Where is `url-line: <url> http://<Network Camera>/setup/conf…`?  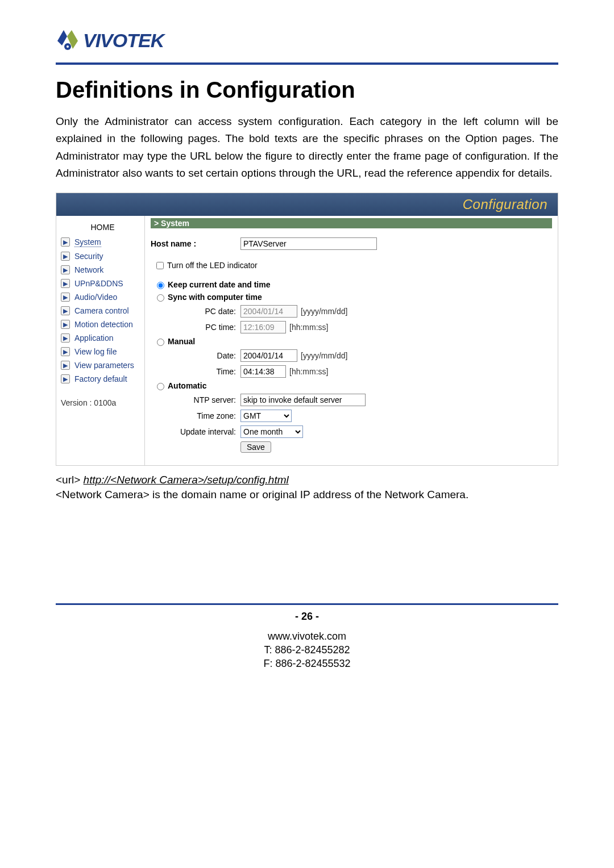 url-line: <url> http://<Network Camera>/setup/conf… is located at coordinates (307, 480).